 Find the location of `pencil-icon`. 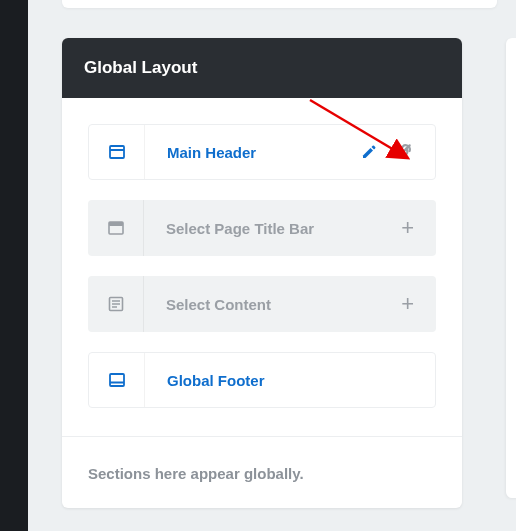

pencil-icon is located at coordinates (369, 152).